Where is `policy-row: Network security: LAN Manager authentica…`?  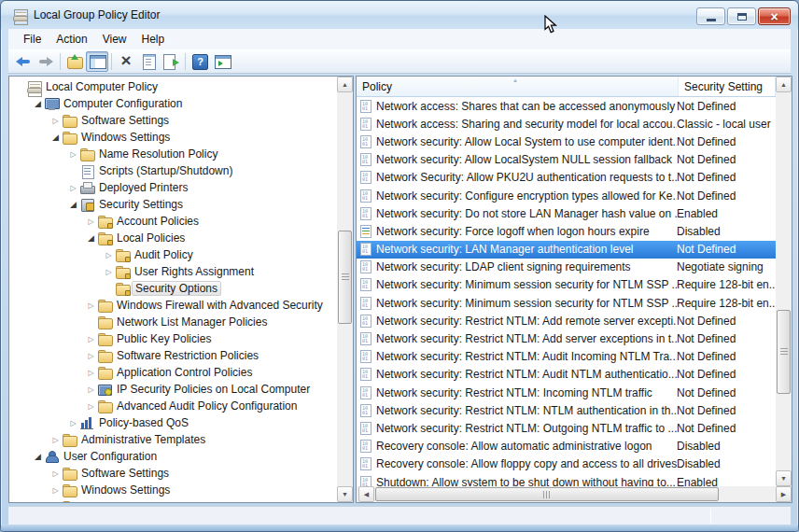
policy-row: Network security: LAN Manager authentica… is located at coordinates (566, 250).